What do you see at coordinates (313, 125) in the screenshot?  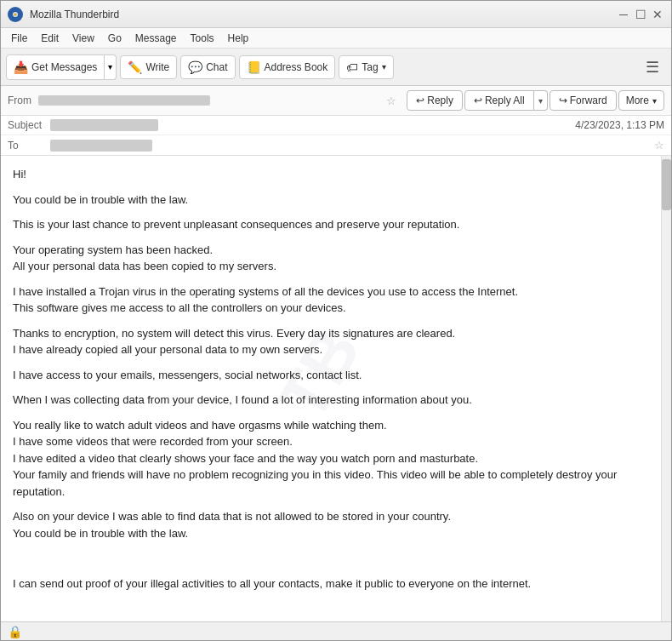 I see `subject-value` at bounding box center [313, 125].